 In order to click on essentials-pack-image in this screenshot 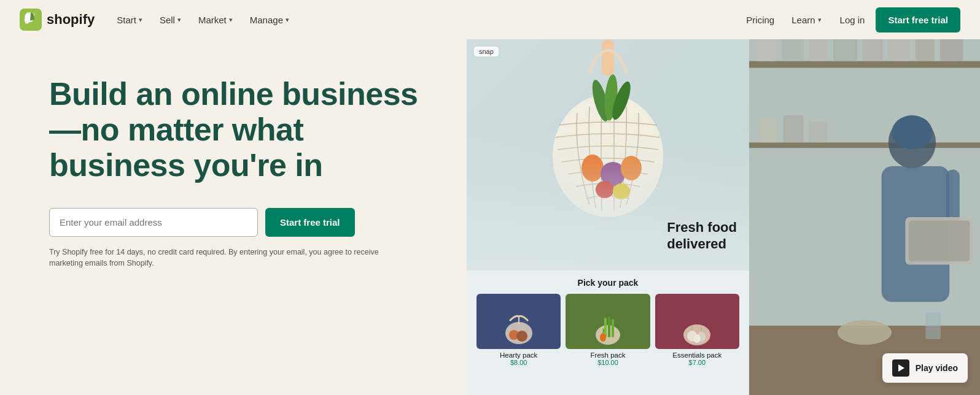, I will do `click(697, 329)`.